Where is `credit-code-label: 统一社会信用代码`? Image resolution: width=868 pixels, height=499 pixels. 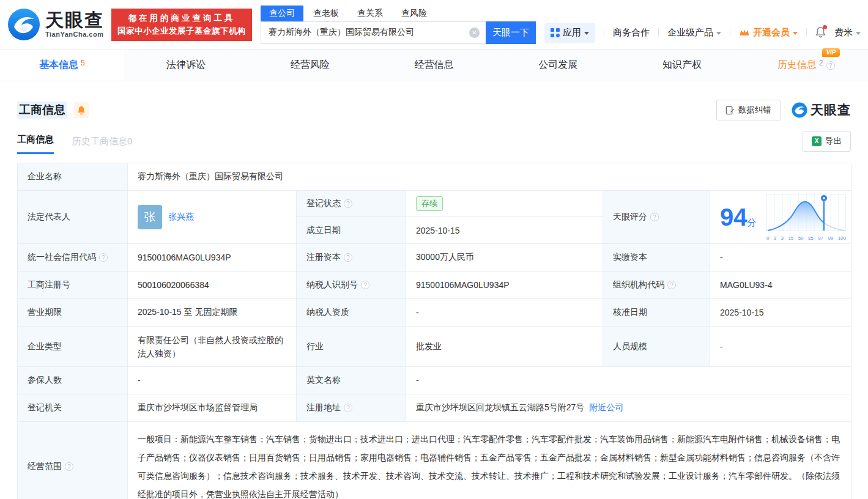 credit-code-label: 统一社会信用代码 is located at coordinates (73, 258).